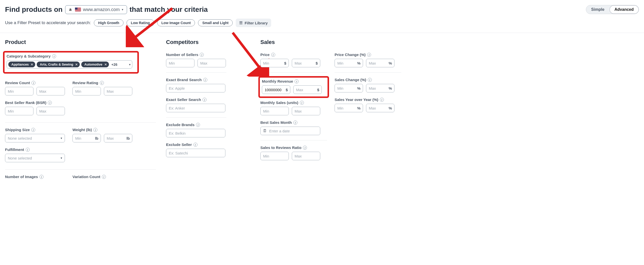  Describe the element at coordinates (19, 111) in the screenshot. I see `bsr-min` at that location.